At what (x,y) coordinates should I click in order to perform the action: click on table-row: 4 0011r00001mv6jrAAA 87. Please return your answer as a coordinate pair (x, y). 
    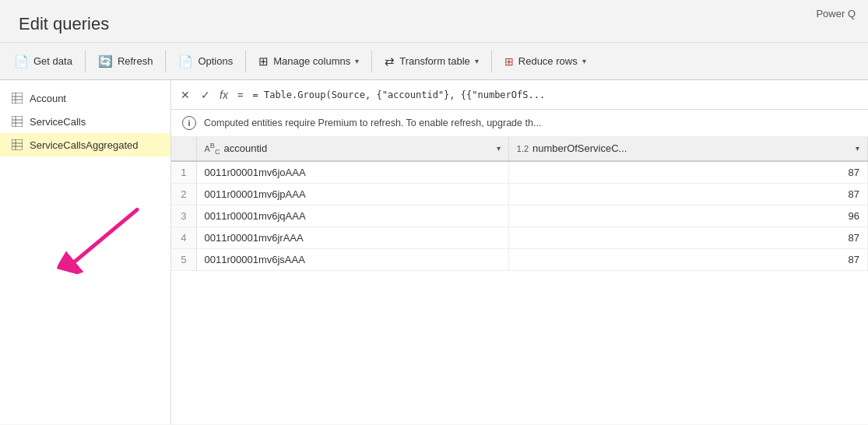
    Looking at the image, I should click on (520, 237).